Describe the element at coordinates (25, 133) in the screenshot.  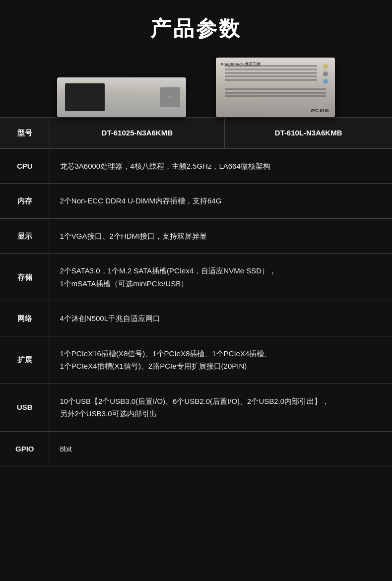
I see `header-label: 型号` at that location.